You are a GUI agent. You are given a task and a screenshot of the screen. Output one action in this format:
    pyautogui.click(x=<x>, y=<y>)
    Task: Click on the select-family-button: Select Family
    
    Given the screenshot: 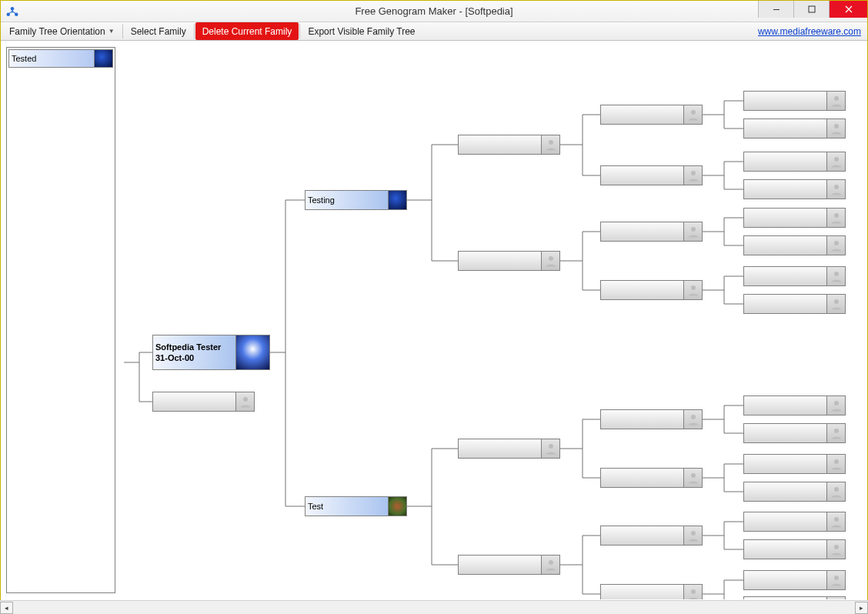 What is the action you would take?
    pyautogui.click(x=159, y=31)
    